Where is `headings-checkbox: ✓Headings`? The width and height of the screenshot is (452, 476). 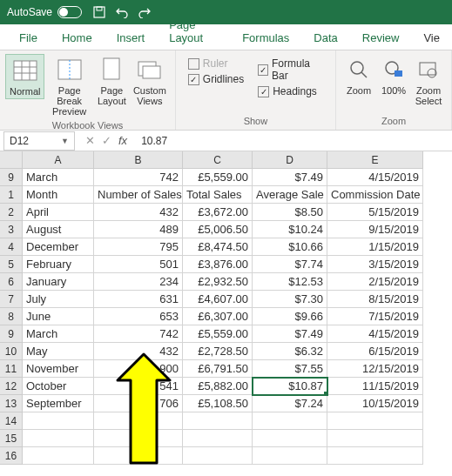 headings-checkbox: ✓Headings is located at coordinates (291, 91).